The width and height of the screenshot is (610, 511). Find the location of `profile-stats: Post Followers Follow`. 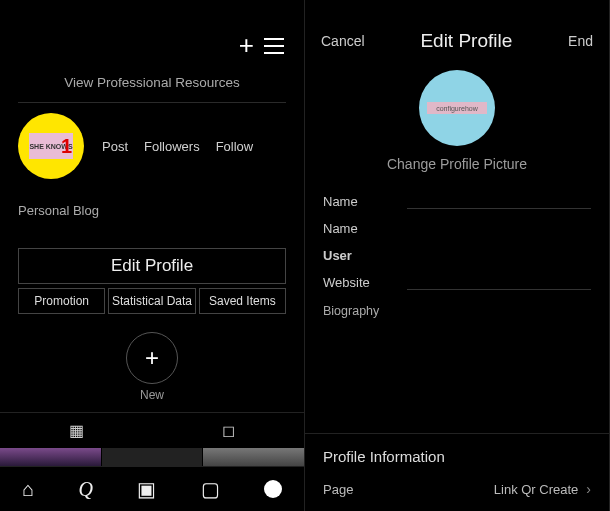

profile-stats: Post Followers Follow is located at coordinates (178, 146).